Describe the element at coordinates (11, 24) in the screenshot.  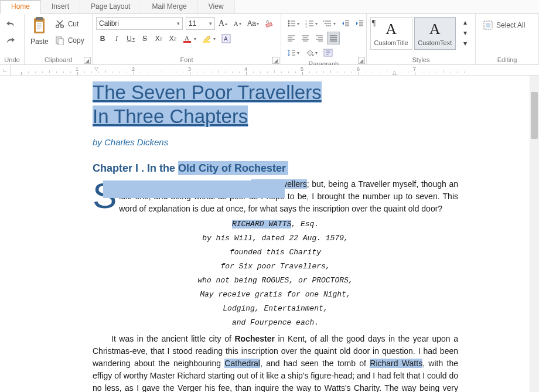
I see `undo-button` at that location.